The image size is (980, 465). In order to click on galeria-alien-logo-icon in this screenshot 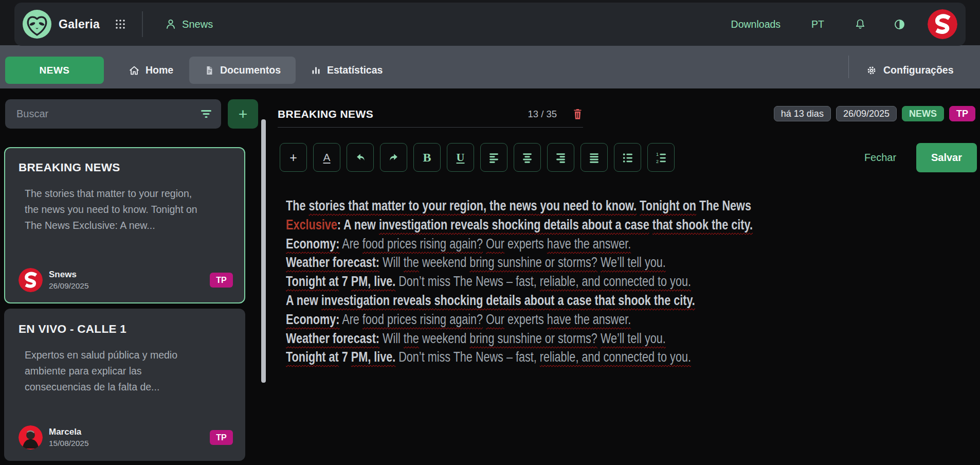, I will do `click(37, 24)`.